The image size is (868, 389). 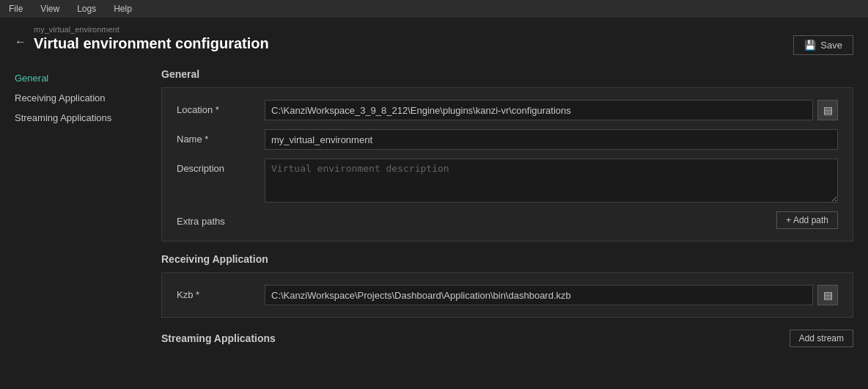 What do you see at coordinates (73, 78) in the screenshot?
I see `sidebar-item-general: General` at bounding box center [73, 78].